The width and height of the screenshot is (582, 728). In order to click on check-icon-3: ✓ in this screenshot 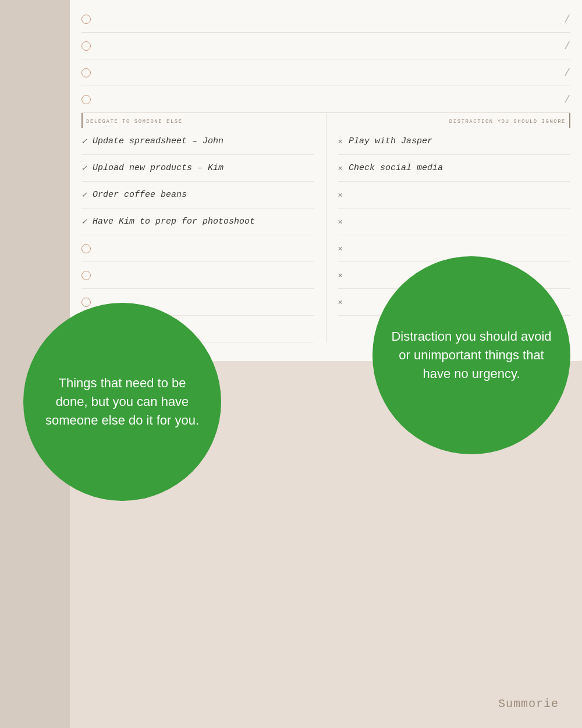, I will do `click(84, 195)`.